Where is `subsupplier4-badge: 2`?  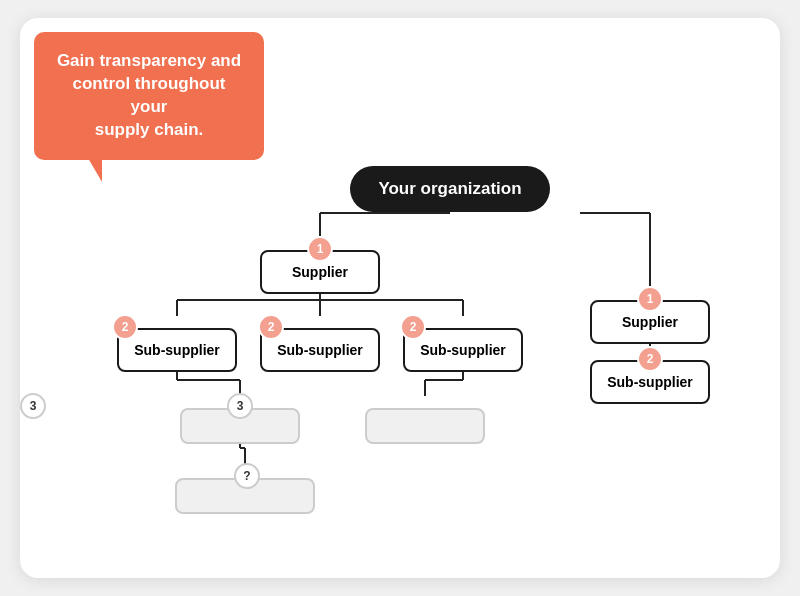 subsupplier4-badge: 2 is located at coordinates (650, 359).